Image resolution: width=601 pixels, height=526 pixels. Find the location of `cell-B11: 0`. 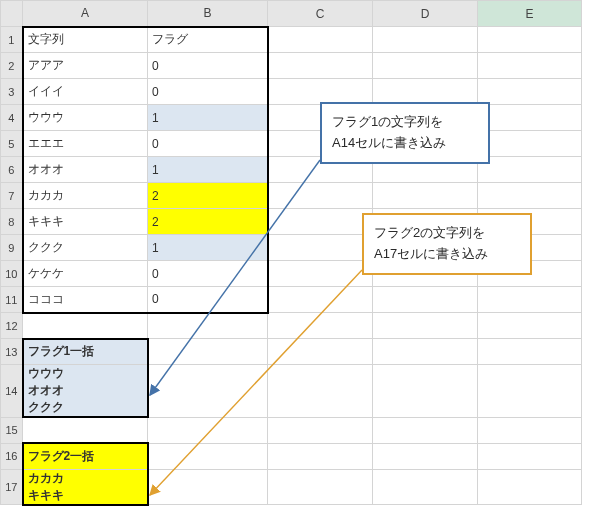

cell-B11: 0 is located at coordinates (208, 300).